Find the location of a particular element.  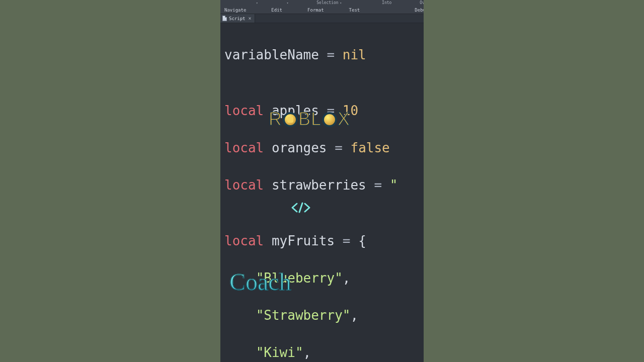

logo-roblox: RBLX is located at coordinates (280, 119).